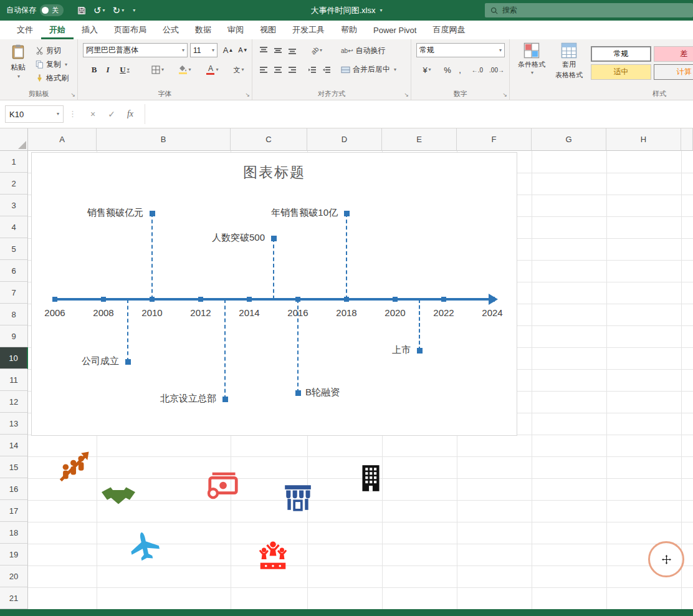 The image size is (693, 616). What do you see at coordinates (16, 115) in the screenshot?
I see `name-box-value: K10` at bounding box center [16, 115].